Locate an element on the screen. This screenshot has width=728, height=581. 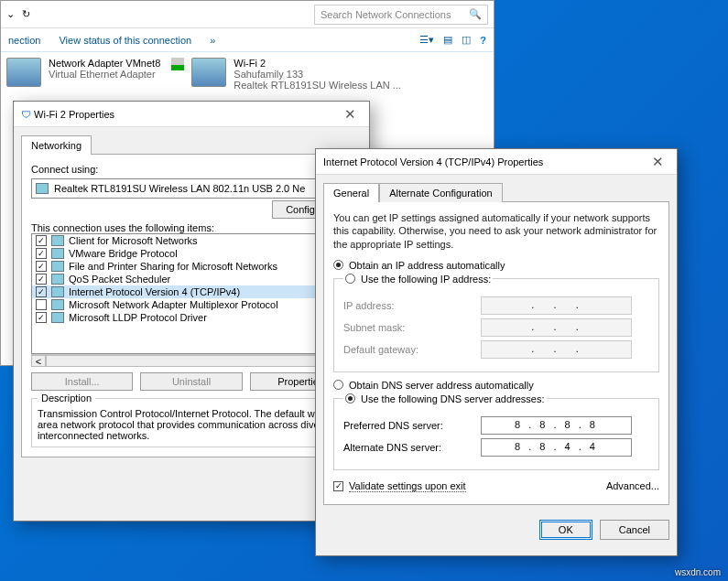
tab-general: General is located at coordinates (352, 192).